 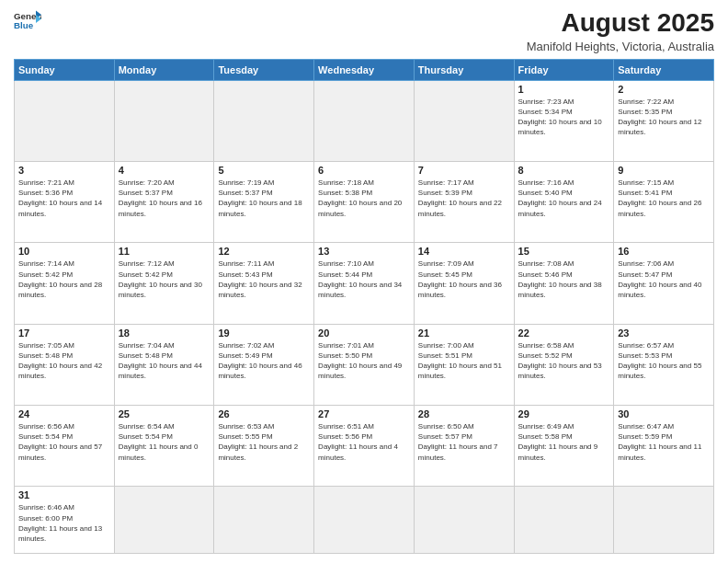 I want to click on calendar-week-row: 10Sunrise: 7:14 AM Sunset: 5:42 PM Dayli…, so click(x=364, y=283).